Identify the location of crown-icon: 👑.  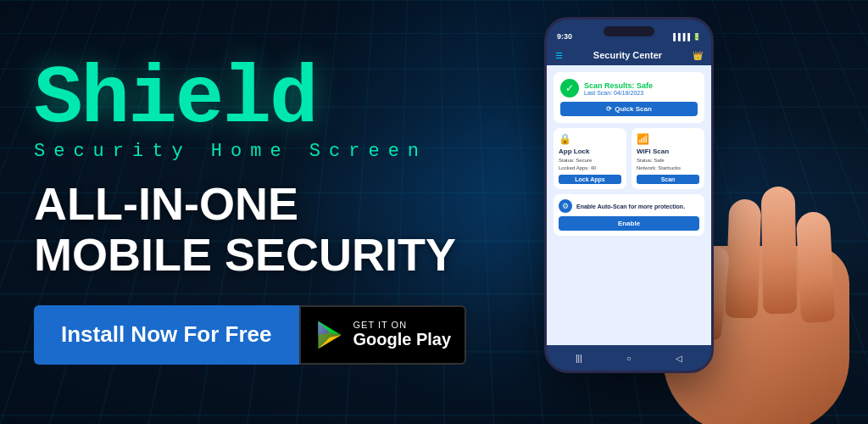
(698, 56).